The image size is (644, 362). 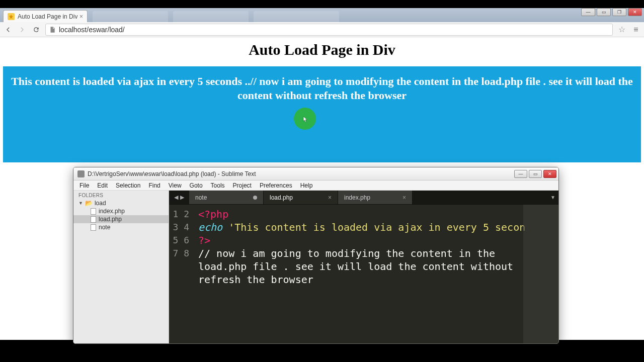 What do you see at coordinates (329, 30) in the screenshot?
I see `address-bar: localhost/eswar/load/` at bounding box center [329, 30].